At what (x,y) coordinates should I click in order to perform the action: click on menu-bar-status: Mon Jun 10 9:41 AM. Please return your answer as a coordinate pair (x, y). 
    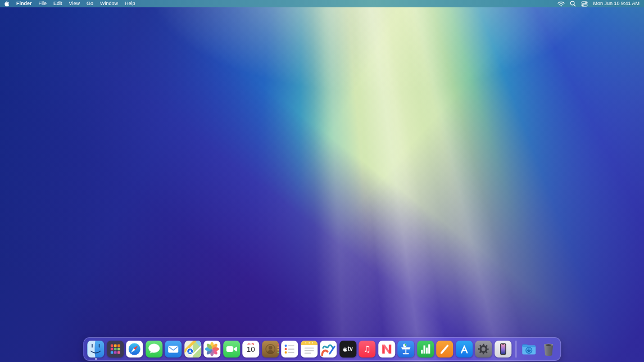
    Looking at the image, I should click on (598, 3).